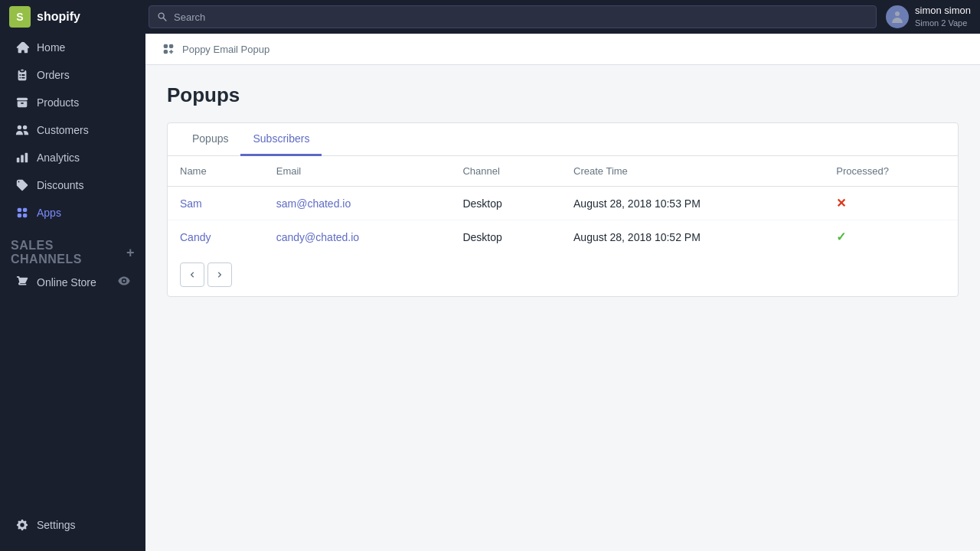 This screenshot has height=551, width=980. I want to click on sidebar-label-products: Products, so click(58, 103).